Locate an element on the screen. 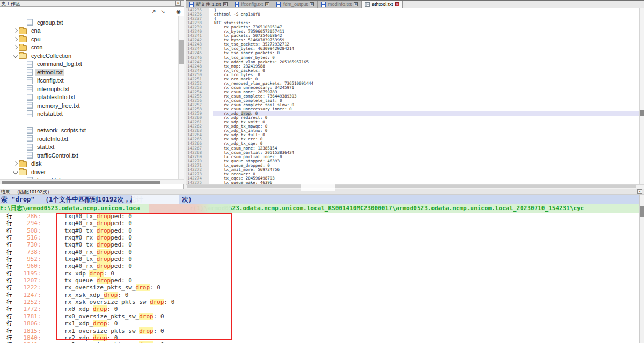 The height and width of the screenshot is (343, 644). tree-item-command-log-txt: command_log.txt is located at coordinates (89, 64).